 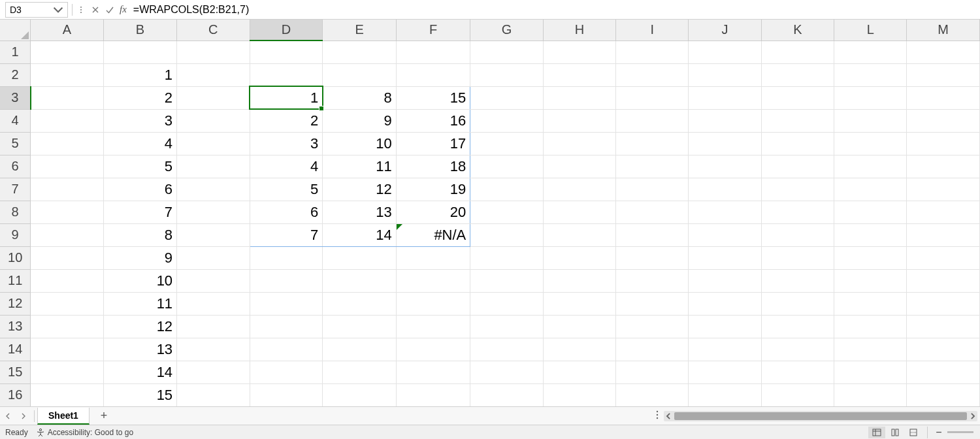 I want to click on cell-G14, so click(x=507, y=349).